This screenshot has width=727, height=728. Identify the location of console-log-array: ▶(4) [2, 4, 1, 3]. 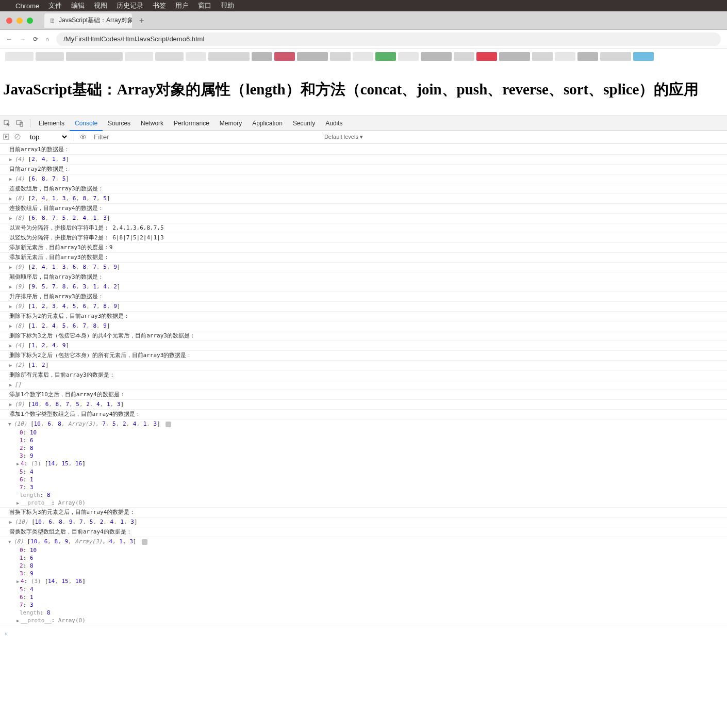
(364, 160).